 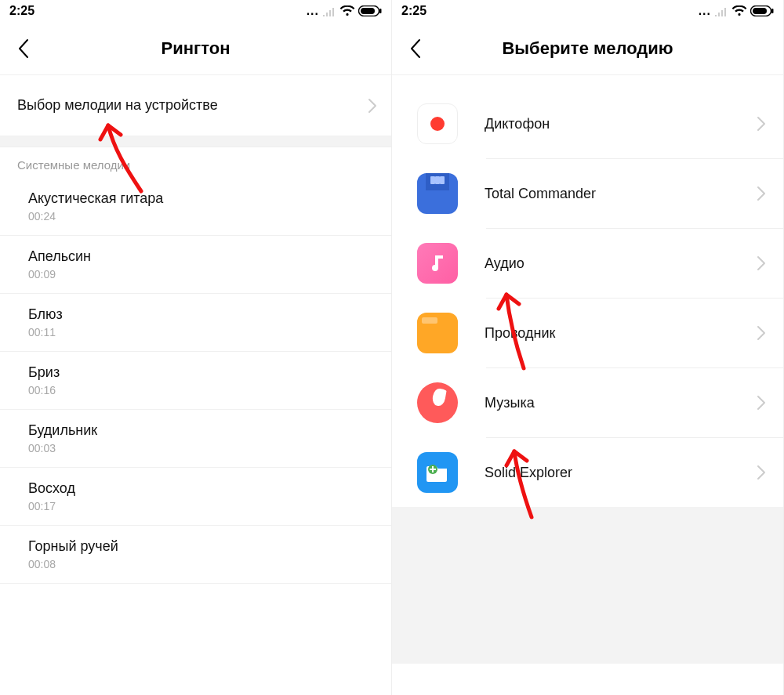 I want to click on app-row-audio: Аудио, so click(x=588, y=263).